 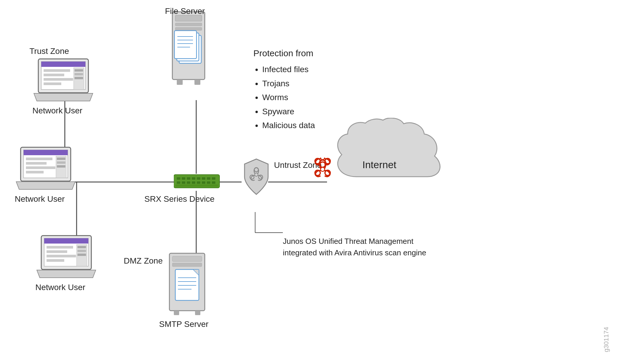 I want to click on network-user-mid-label: Network User, so click(x=40, y=199).